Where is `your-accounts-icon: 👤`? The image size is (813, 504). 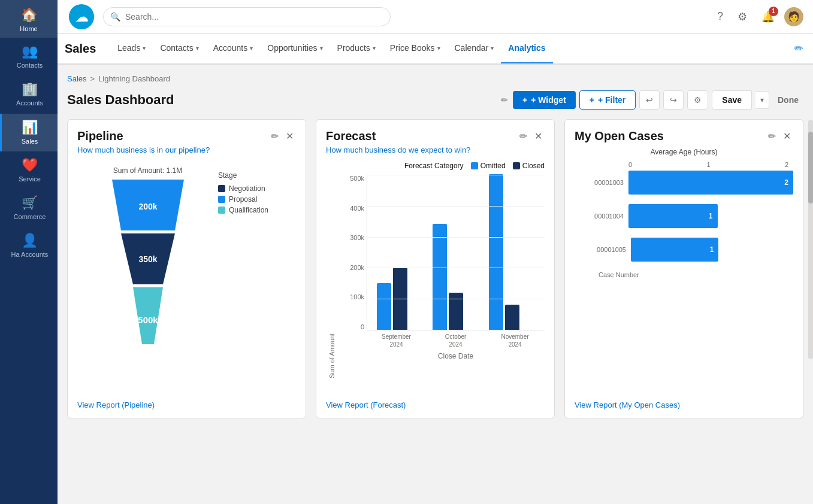 your-accounts-icon: 👤 is located at coordinates (30, 241).